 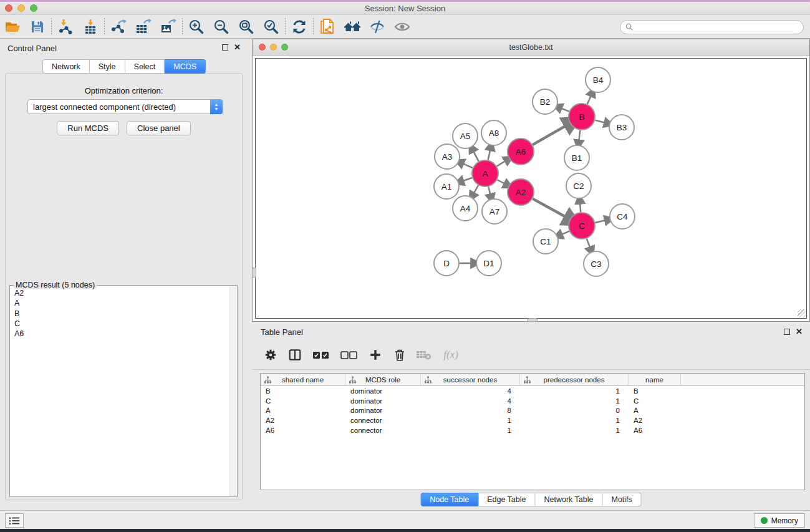 I want to click on tab-network-table: Network Table, so click(x=569, y=500).